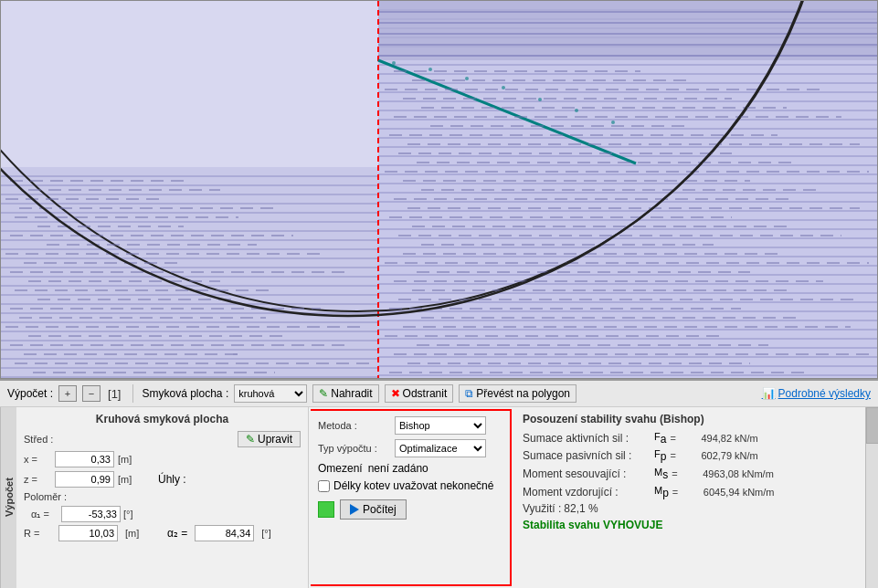 This screenshot has width=878, height=588. I want to click on left-panel: Kruhová smyková plocha Střed : ✎ Upravit…, so click(163, 498).